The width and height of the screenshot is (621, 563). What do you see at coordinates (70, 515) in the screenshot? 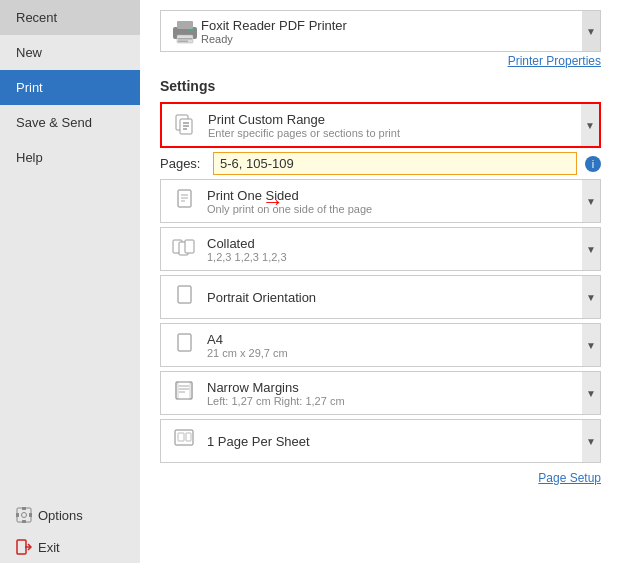
I see `sidebar-item-options: Options` at bounding box center [70, 515].